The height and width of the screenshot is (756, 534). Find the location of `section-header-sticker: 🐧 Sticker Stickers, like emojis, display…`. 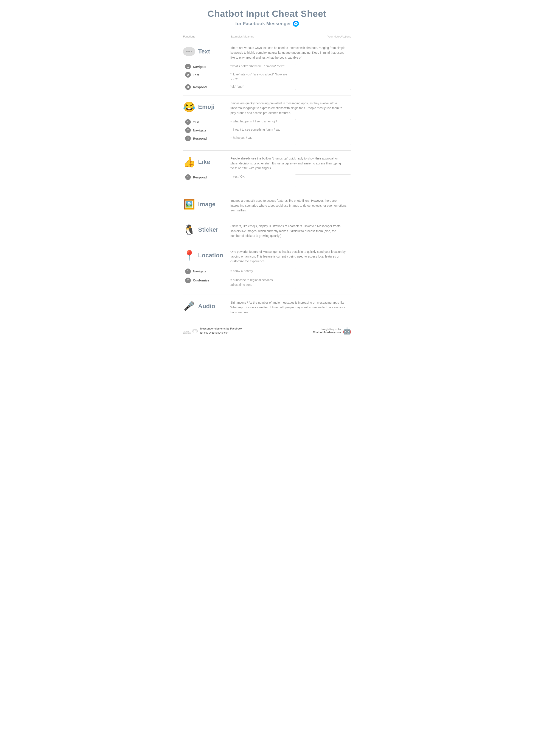

section-header-sticker: 🐧 Sticker Stickers, like emojis, display… is located at coordinates (267, 231).